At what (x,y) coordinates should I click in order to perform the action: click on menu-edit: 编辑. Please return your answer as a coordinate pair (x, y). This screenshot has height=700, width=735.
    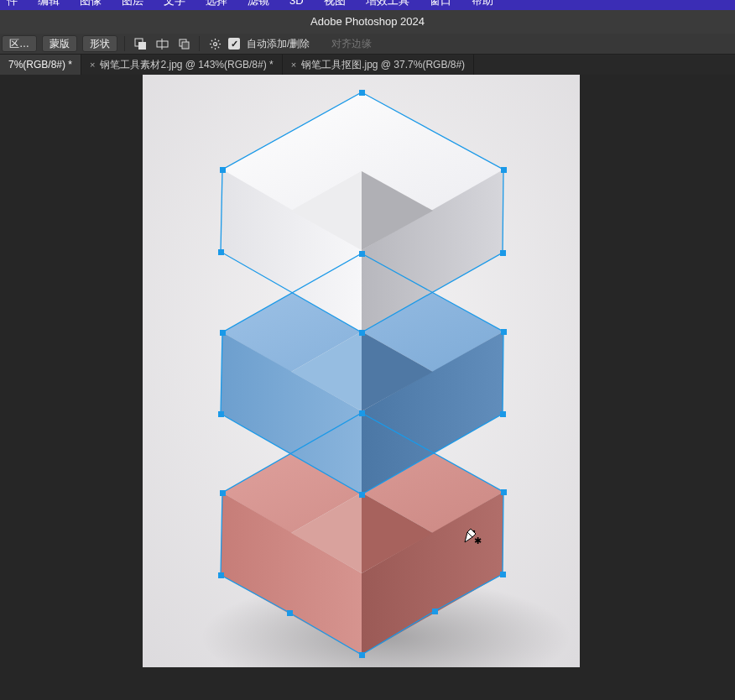
    Looking at the image, I should click on (49, 3).